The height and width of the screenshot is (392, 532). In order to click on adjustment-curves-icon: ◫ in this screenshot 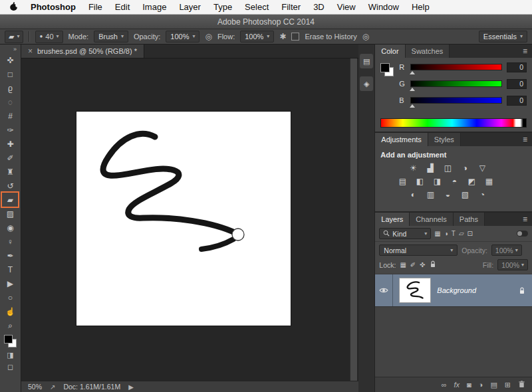, I will do `click(448, 168)`.